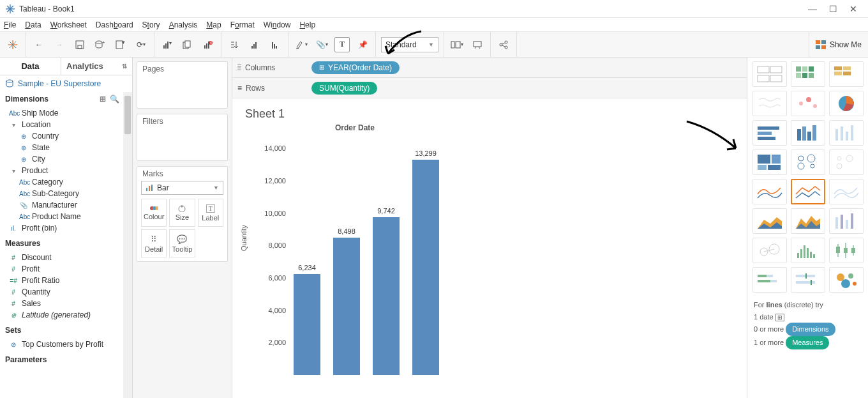 Image resolution: width=868 pixels, height=398 pixels. Describe the element at coordinates (66, 148) in the screenshot. I see `field-state: ⊕State` at that location.